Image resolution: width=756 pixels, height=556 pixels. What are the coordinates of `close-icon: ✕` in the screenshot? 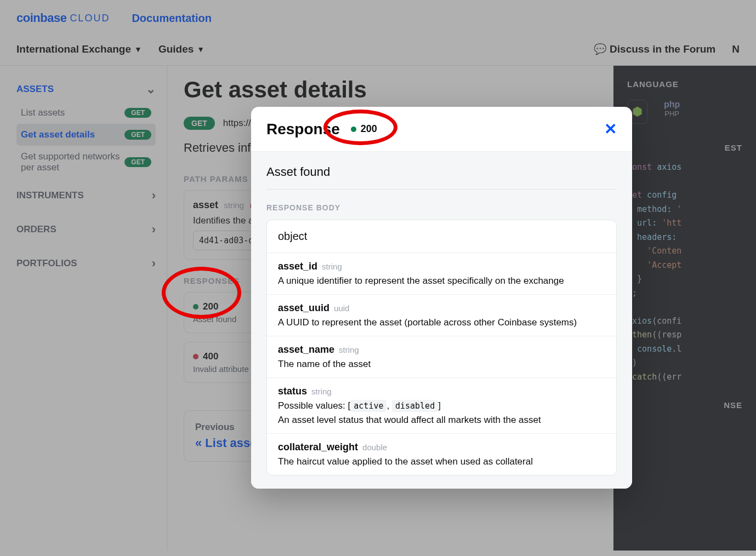 It's located at (611, 129).